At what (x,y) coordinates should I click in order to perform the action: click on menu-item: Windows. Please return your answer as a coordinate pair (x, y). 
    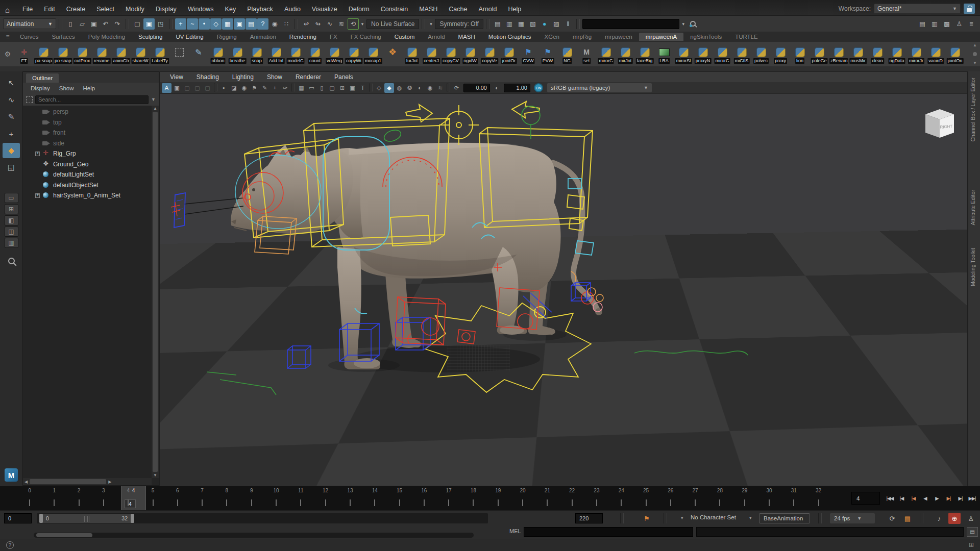
    Looking at the image, I should click on (201, 9).